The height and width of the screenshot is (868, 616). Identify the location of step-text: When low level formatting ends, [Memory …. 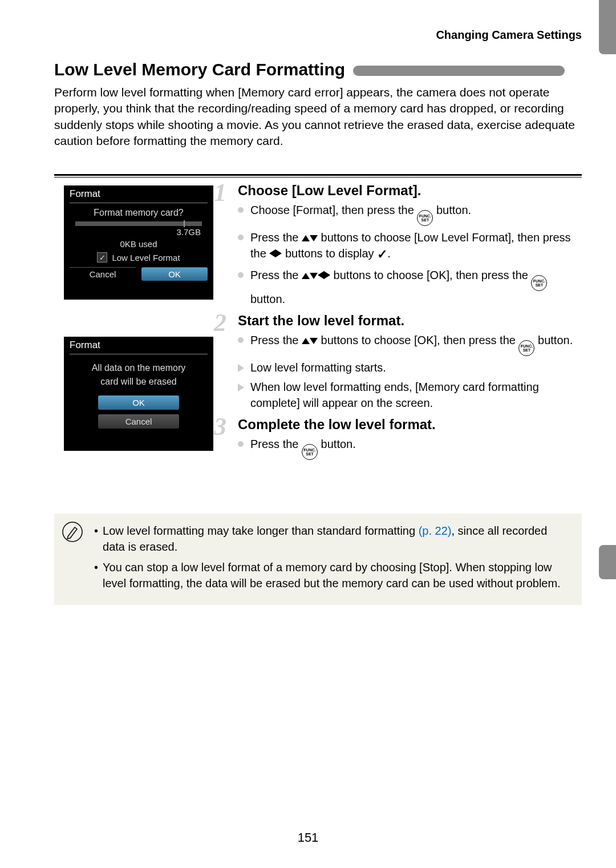
(416, 395).